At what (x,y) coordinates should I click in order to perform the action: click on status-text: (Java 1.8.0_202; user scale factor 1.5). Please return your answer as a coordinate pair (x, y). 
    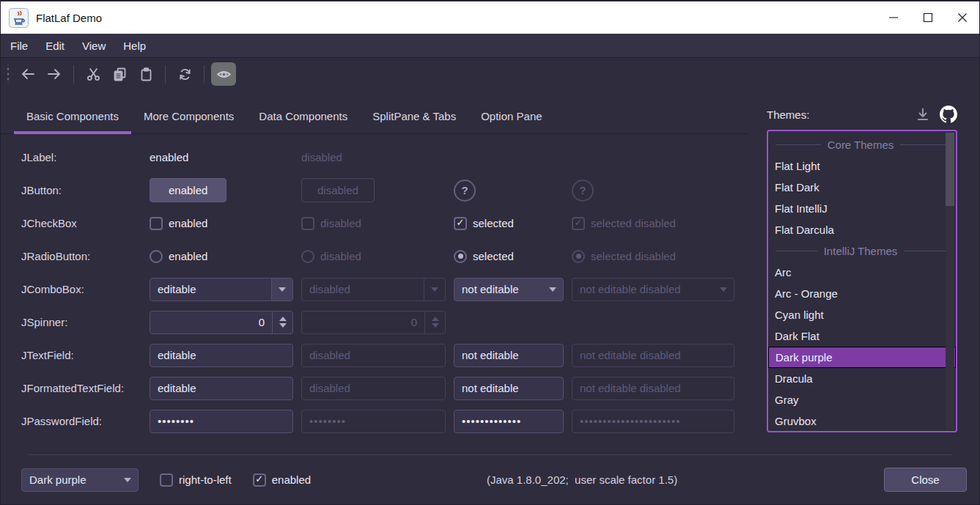
    Looking at the image, I should click on (582, 479).